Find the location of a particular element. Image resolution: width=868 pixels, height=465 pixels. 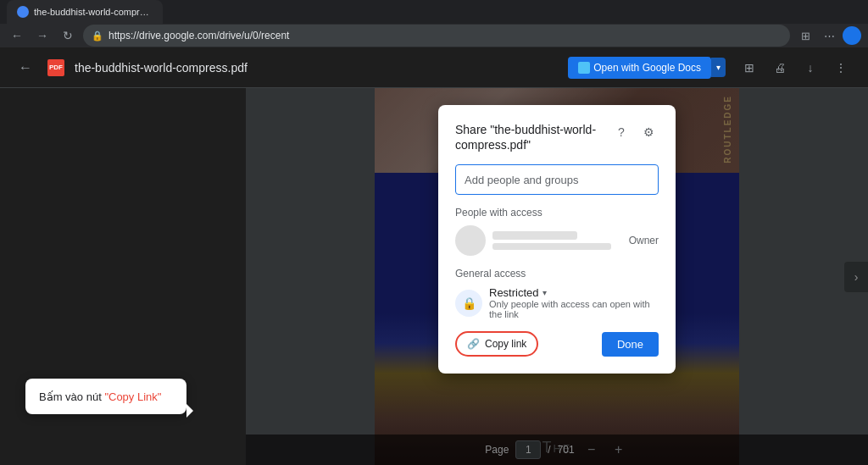

access-row: 🔒 Restricted ▾ Only people with access c… is located at coordinates (557, 303).